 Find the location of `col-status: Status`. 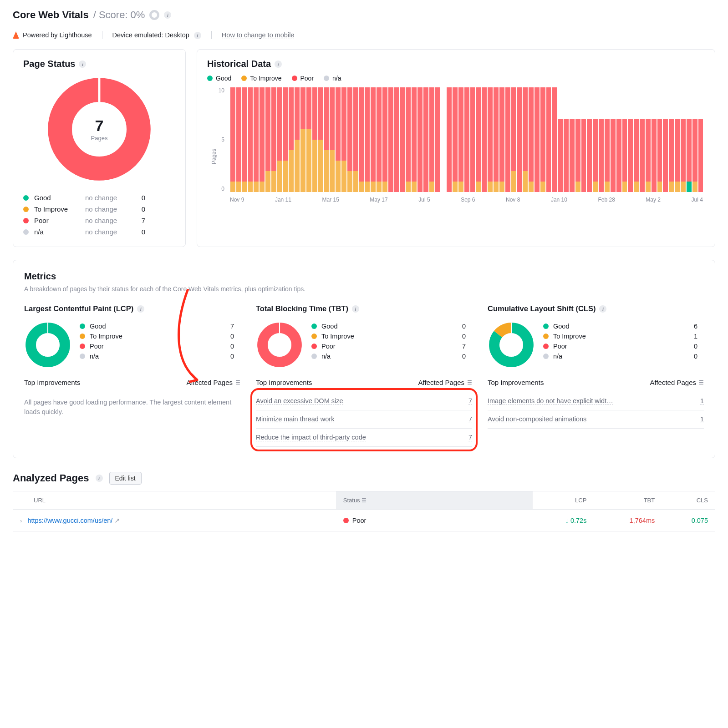

col-status: Status is located at coordinates (351, 500).